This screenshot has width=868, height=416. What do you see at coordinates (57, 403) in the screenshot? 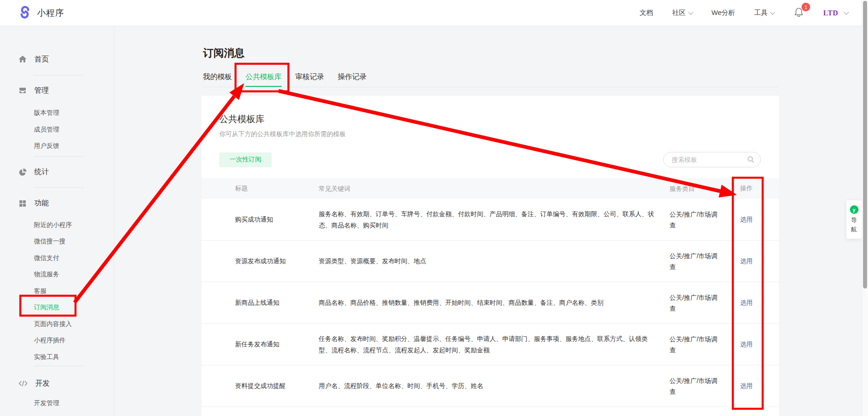
I see `sidebar-item-dev-management: 开发管理` at bounding box center [57, 403].